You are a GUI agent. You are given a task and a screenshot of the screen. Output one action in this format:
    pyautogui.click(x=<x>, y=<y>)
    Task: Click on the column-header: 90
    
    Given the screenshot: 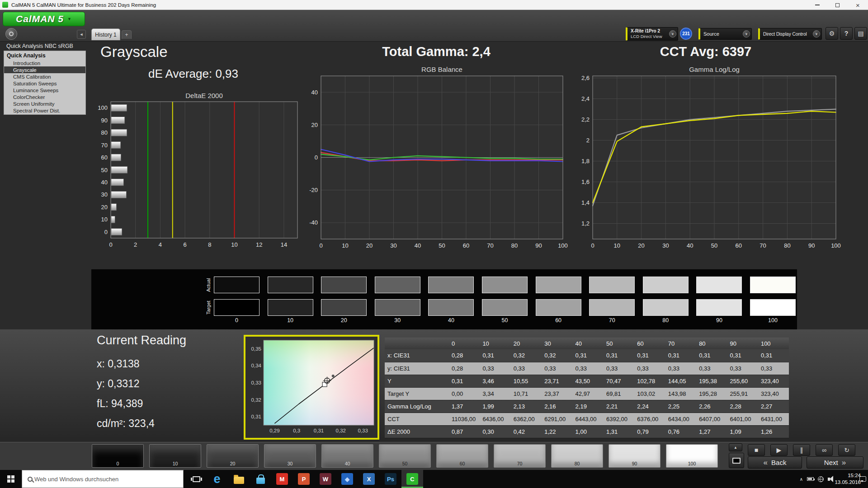 What is the action you would take?
    pyautogui.click(x=743, y=343)
    